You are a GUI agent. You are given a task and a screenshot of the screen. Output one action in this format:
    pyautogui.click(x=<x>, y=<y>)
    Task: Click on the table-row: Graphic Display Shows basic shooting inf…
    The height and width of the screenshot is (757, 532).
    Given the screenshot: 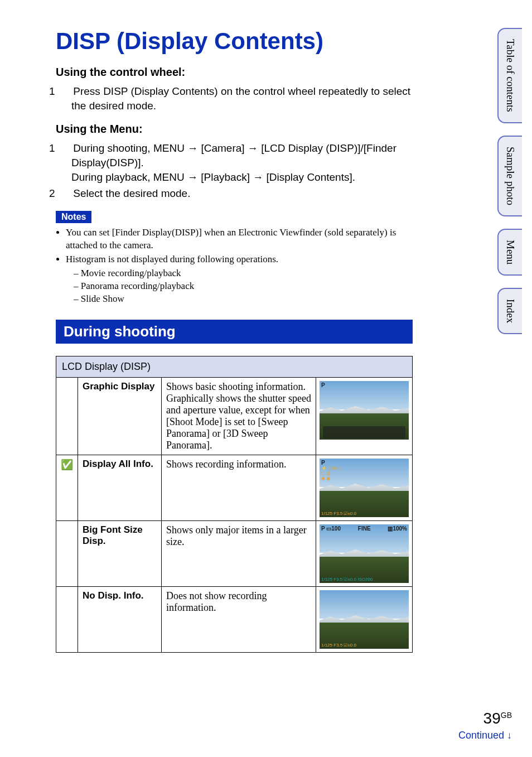 What is the action you would take?
    pyautogui.click(x=234, y=416)
    